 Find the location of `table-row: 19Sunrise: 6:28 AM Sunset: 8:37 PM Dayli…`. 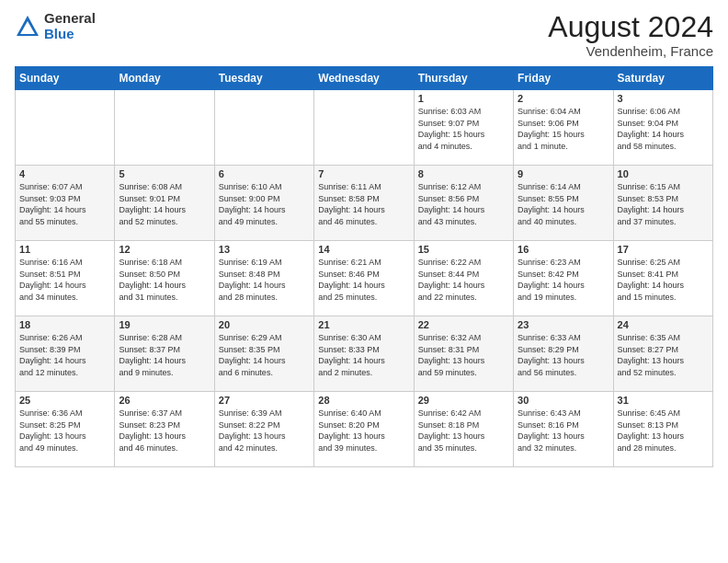

table-row: 19Sunrise: 6:28 AM Sunset: 8:37 PM Dayli… is located at coordinates (165, 354).